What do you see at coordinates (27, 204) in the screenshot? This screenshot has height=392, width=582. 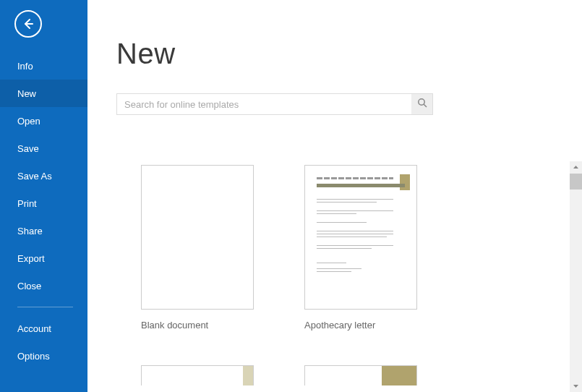 I see `sidebar-item-label: Print` at bounding box center [27, 204].